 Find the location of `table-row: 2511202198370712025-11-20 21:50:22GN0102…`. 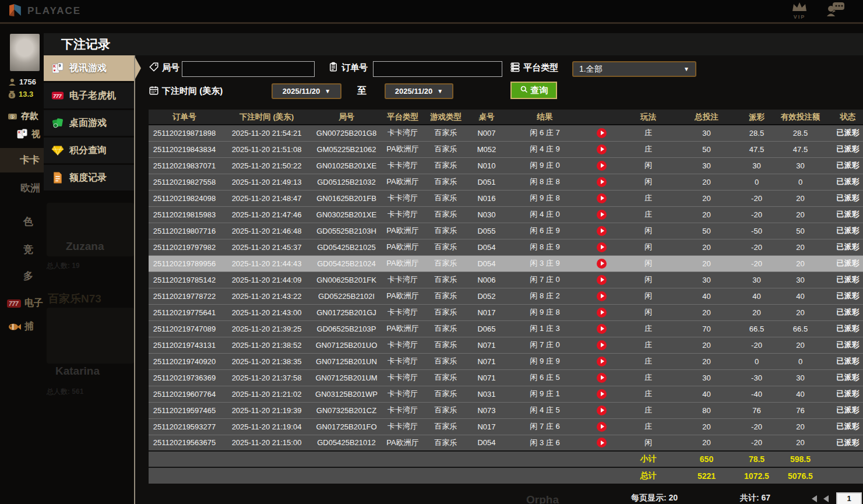

table-row: 2511202198370712025-11-20 21:50:22GN0102… is located at coordinates (506, 165).